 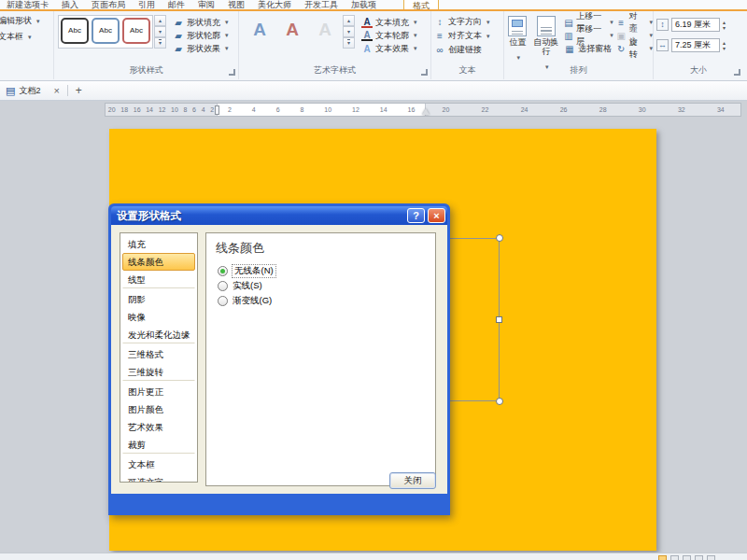 I want to click on right-indent-marker, so click(x=426, y=112).